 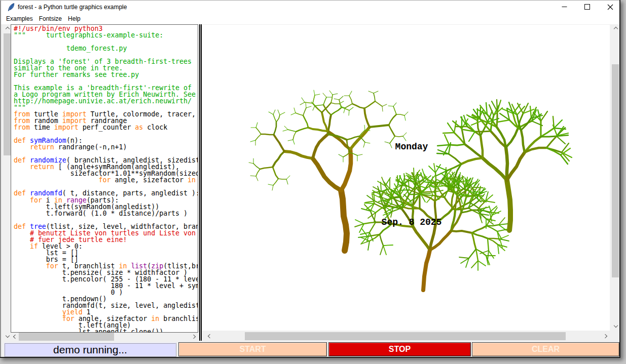 I want to click on code-line: return randrange(-n,n+1), so click(x=105, y=147).